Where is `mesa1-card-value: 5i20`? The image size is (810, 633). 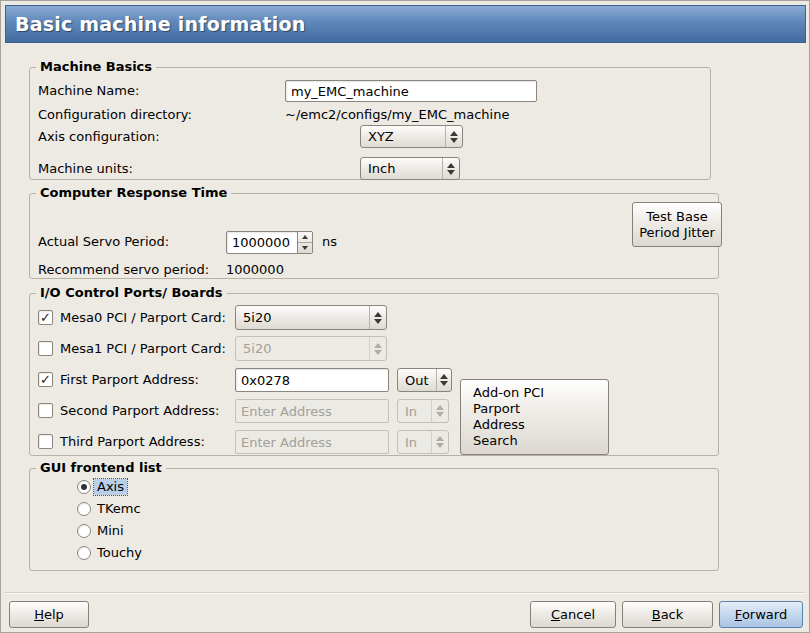 mesa1-card-value: 5i20 is located at coordinates (302, 348).